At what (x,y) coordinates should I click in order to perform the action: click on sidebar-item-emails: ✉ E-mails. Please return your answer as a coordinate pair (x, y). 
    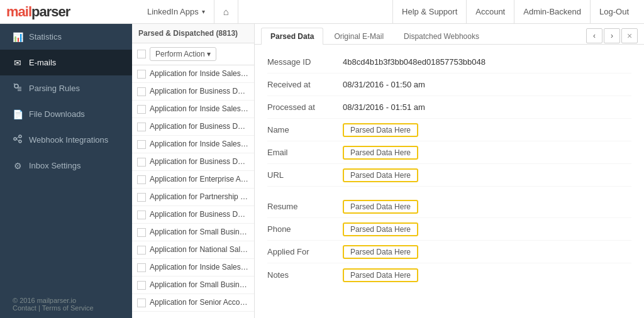
    Looking at the image, I should click on (66, 63).